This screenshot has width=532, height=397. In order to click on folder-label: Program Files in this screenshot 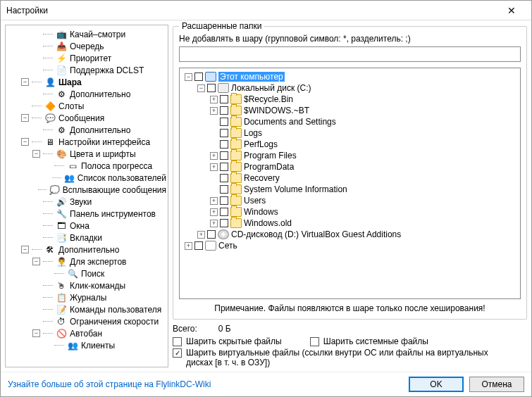, I will do `click(271, 156)`.